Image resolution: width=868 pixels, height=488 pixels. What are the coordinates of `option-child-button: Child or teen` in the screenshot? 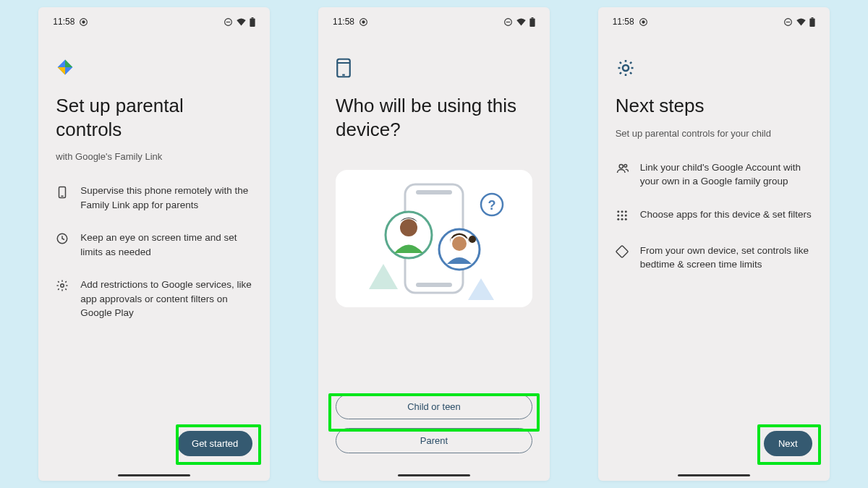 It's located at (434, 406).